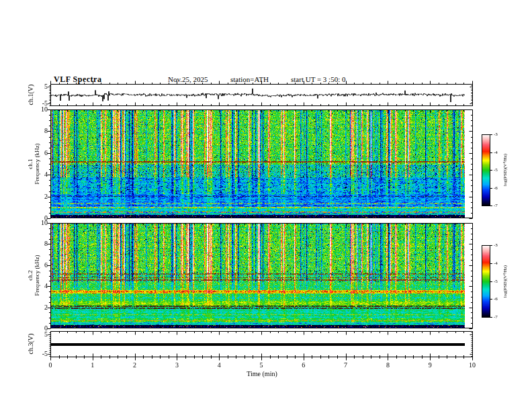  I want to click on colorbar1-tick-label: -4, so click(496, 153).